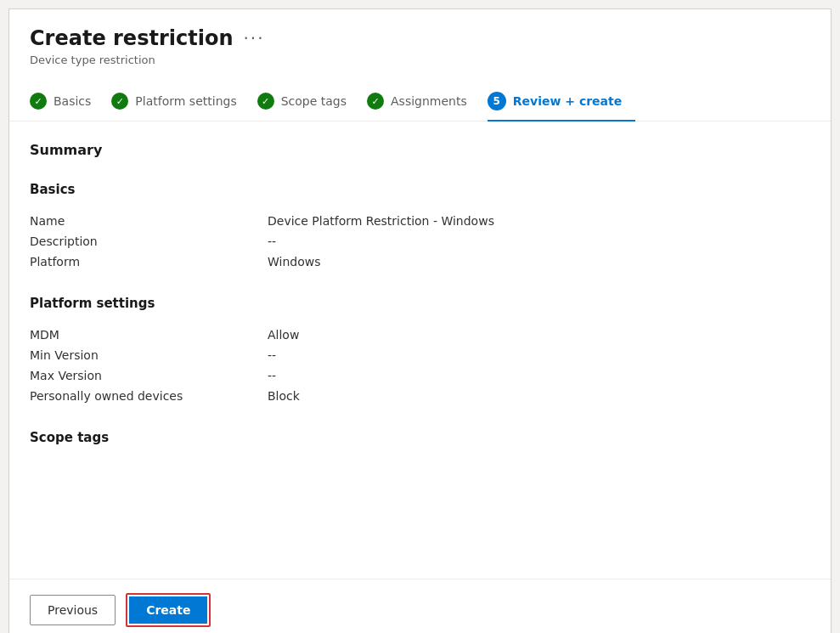  Describe the element at coordinates (538, 262) in the screenshot. I see `field-platform-value: Windows` at that location.